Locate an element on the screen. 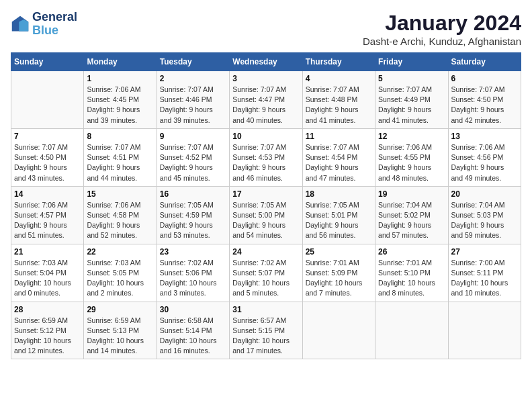  calendar-cell: 7Sunrise: 7:07 AMSunset: 4:50 PMDaylight… is located at coordinates (48, 157).